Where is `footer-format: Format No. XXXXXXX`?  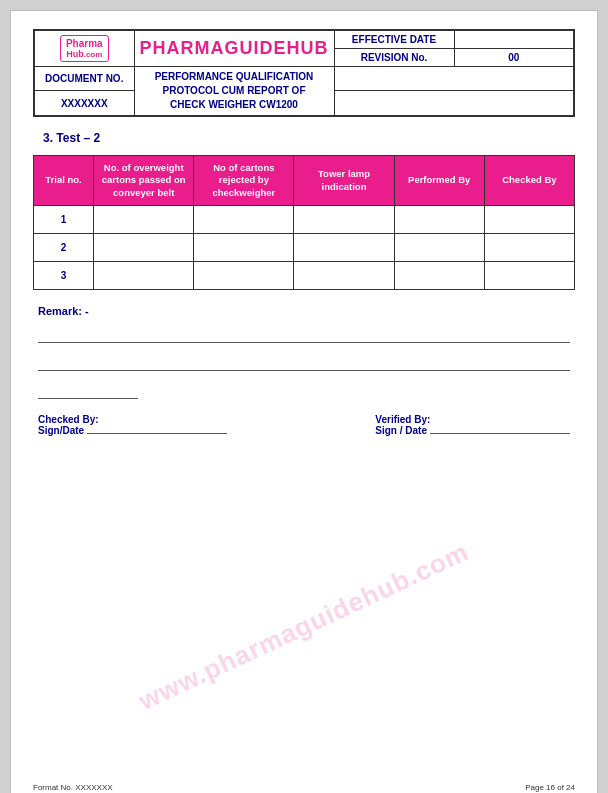
footer-format: Format No. XXXXXXX is located at coordinates (73, 788).